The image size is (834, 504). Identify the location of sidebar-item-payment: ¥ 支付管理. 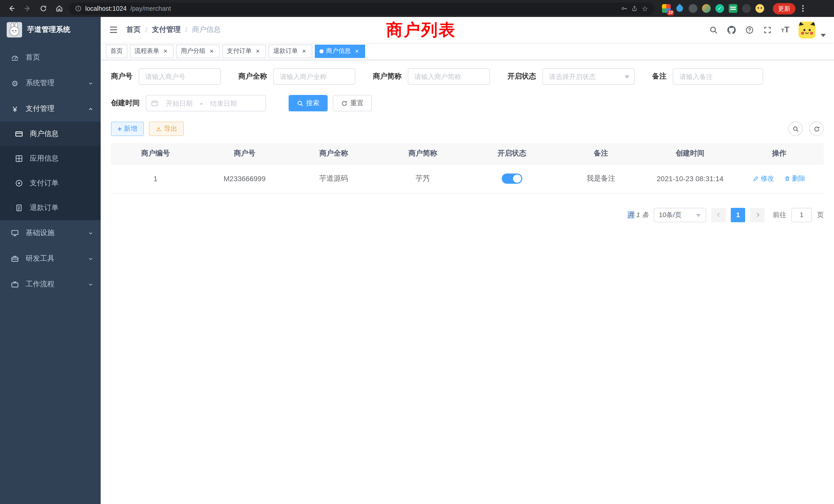
(50, 109).